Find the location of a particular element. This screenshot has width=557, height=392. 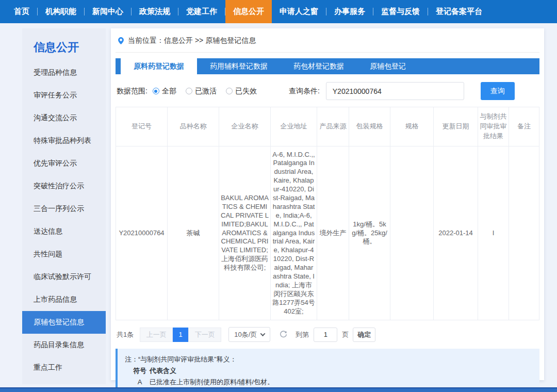

nav-item-registration-platform: 登记备案平台 is located at coordinates (459, 11).